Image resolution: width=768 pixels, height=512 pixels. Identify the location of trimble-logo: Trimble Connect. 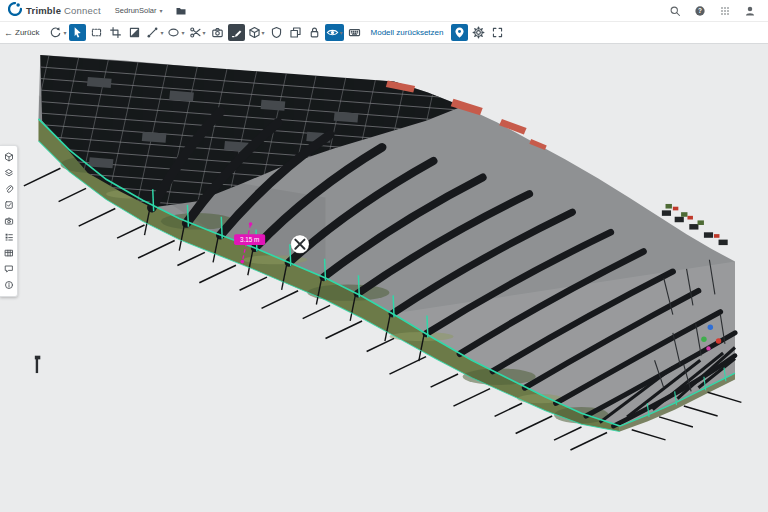
(54, 11).